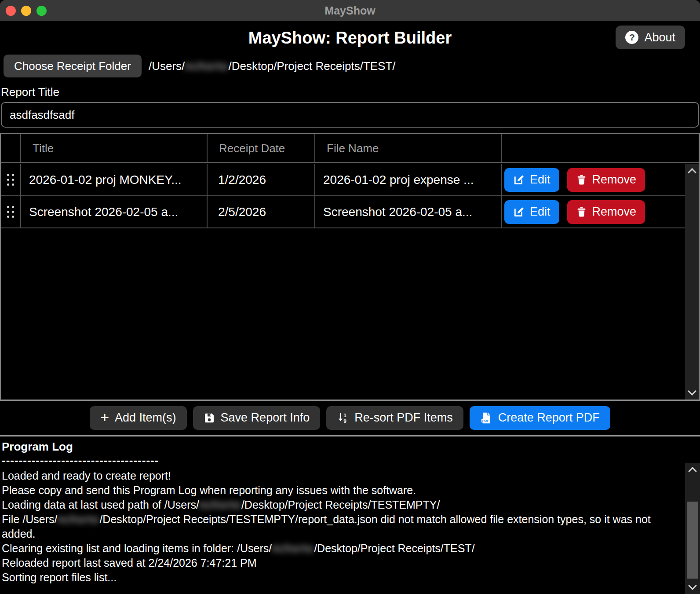 This screenshot has width=700, height=594. Describe the element at coordinates (350, 115) in the screenshot. I see `report-title-input` at that location.